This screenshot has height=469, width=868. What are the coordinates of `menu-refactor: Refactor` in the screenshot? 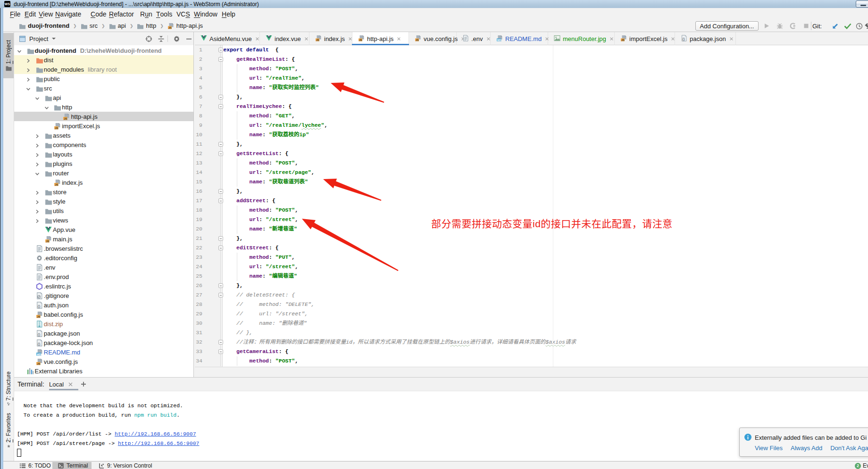 It's located at (122, 14).